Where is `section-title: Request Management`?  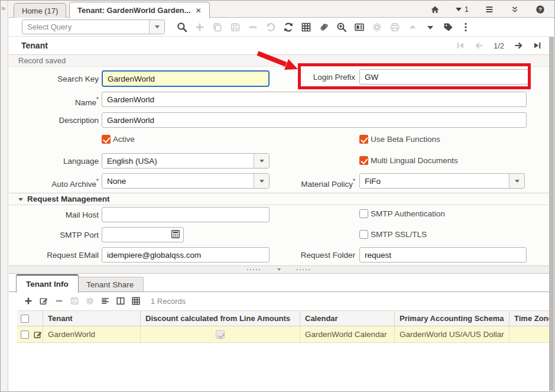
section-title: Request Management is located at coordinates (69, 199).